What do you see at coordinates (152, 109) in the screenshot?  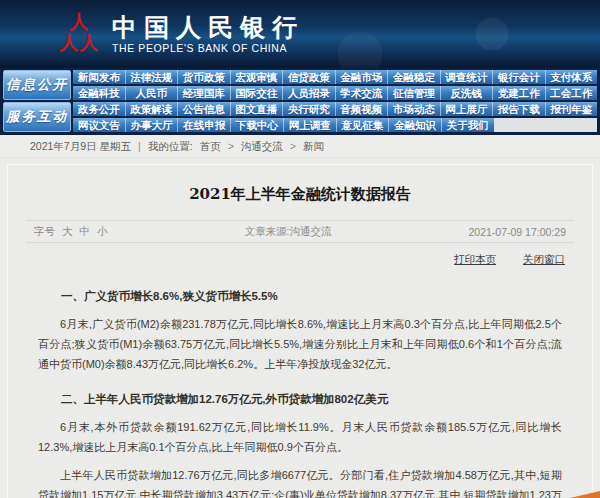 I see `nav-item: 政策解读` at bounding box center [152, 109].